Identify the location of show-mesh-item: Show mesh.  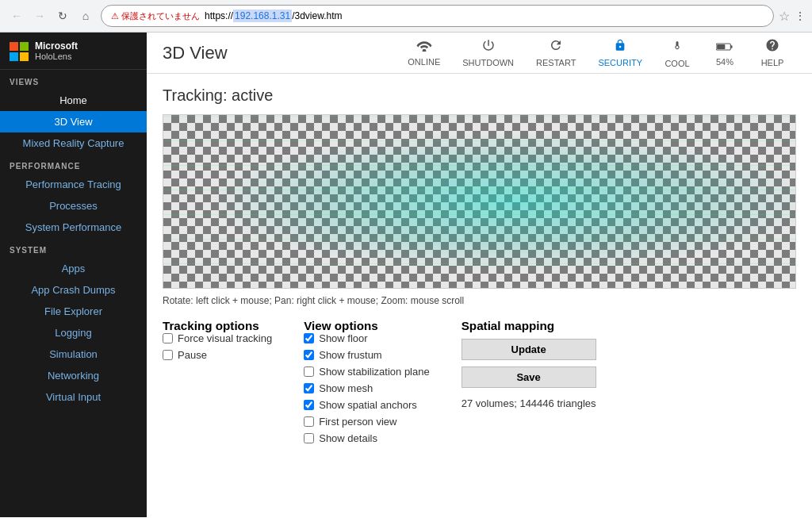
(366, 389).